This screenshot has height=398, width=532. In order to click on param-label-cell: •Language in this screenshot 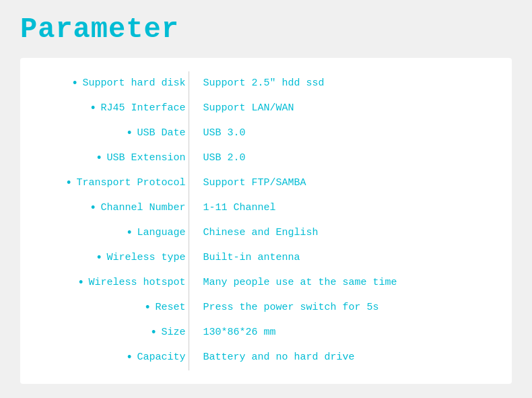, I will do `click(114, 233)`.